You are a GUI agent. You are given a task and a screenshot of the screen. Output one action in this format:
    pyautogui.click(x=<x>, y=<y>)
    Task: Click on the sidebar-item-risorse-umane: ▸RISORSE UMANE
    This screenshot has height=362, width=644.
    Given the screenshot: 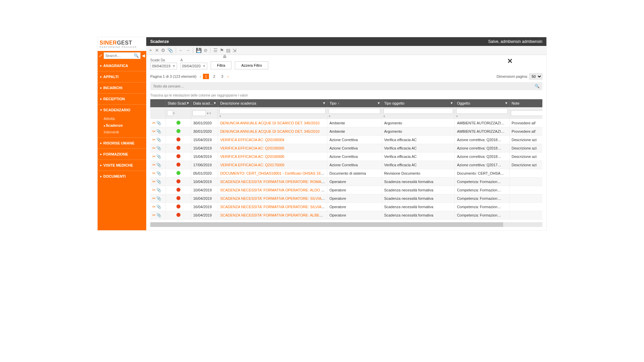 What is the action you would take?
    pyautogui.click(x=122, y=143)
    